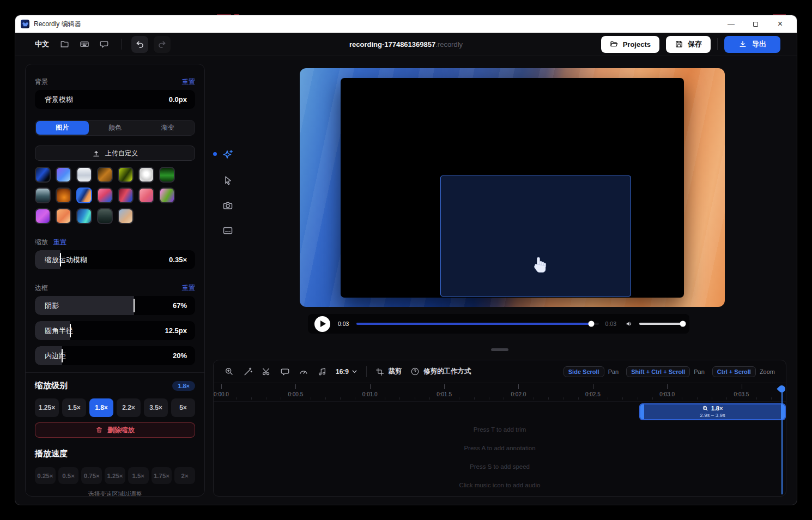  Describe the element at coordinates (780, 24) in the screenshot. I see `close-button: ×` at that location.